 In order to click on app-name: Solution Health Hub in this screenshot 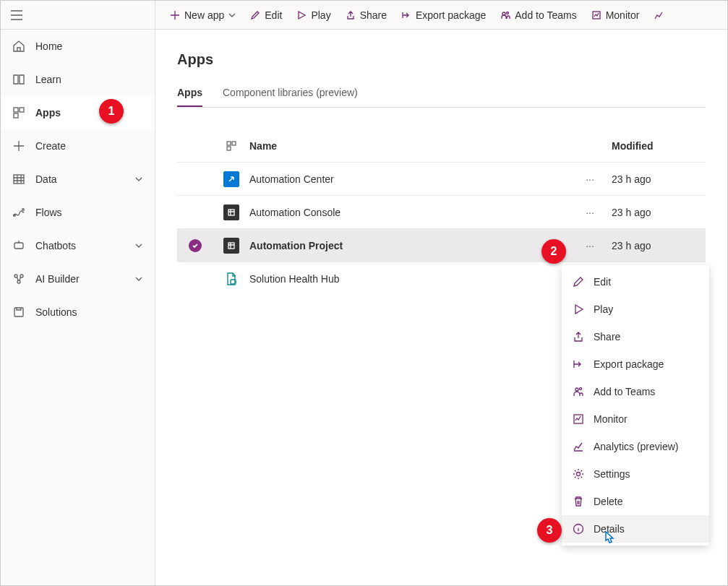, I will do `click(409, 279)`.